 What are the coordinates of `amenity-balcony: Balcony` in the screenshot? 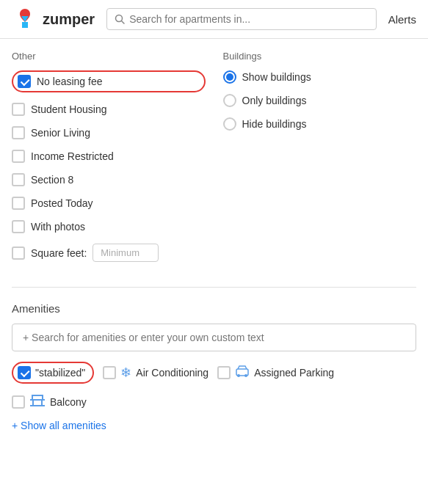 It's located at (49, 402).